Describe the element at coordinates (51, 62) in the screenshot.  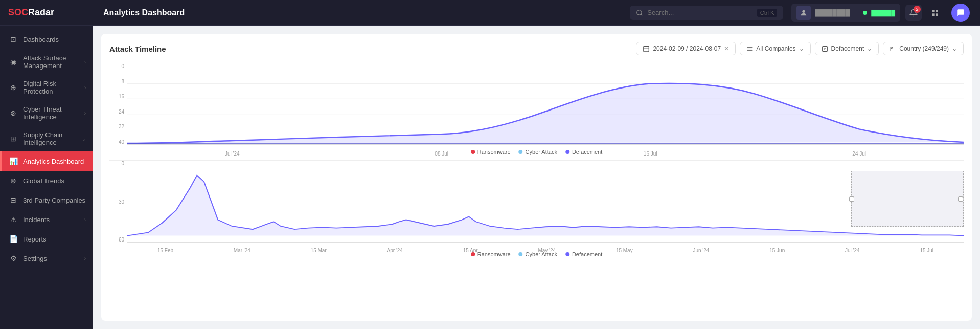
I see `sidebar-item-label: Attack Surface Management` at that location.